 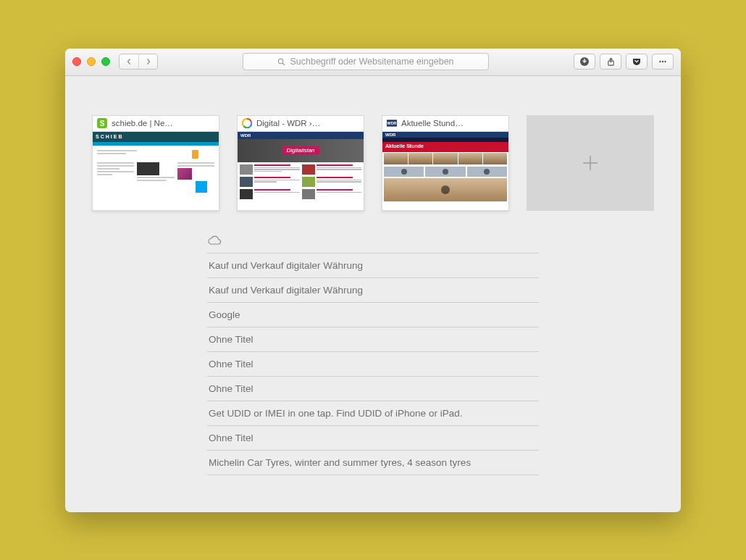 I want to click on favorite-header: WDR Aktuelle Stund…, so click(x=445, y=123).